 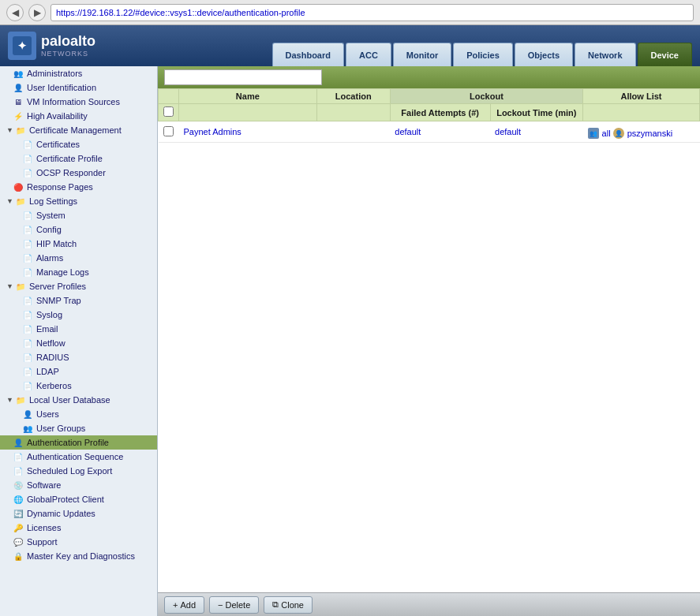 I want to click on log-settings-arrow: ▼, so click(x=9, y=201).